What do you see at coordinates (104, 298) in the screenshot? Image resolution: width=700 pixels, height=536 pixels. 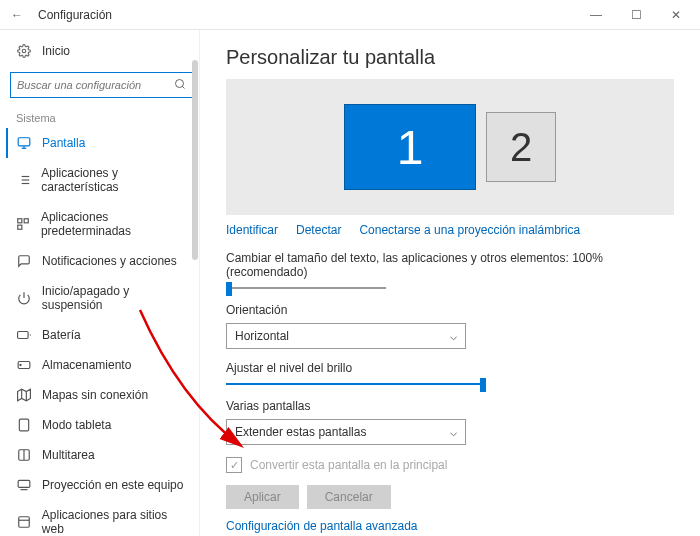 I see `nav-power: Inicio/apagado y suspensión` at bounding box center [104, 298].